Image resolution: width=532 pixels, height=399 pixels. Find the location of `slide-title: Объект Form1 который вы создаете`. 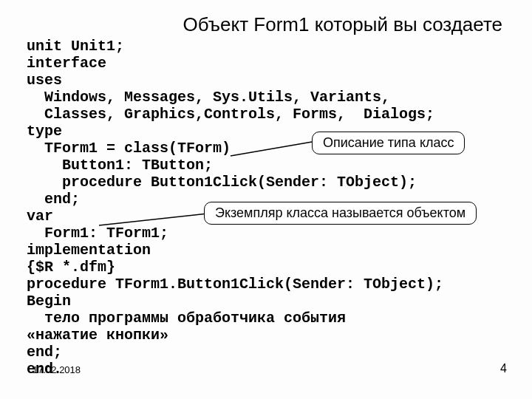

slide-title: Объект Form1 который вы создаете is located at coordinates (265, 25).